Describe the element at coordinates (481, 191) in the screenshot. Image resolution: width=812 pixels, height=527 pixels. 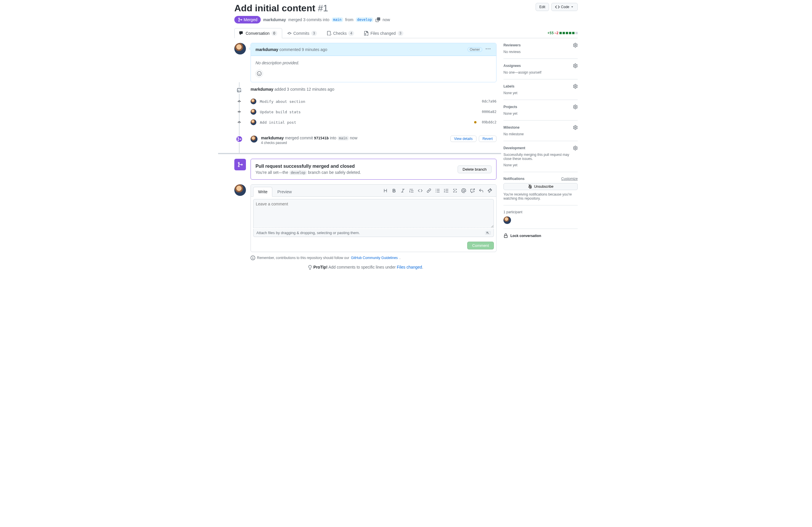
I see `reply-icon` at that location.